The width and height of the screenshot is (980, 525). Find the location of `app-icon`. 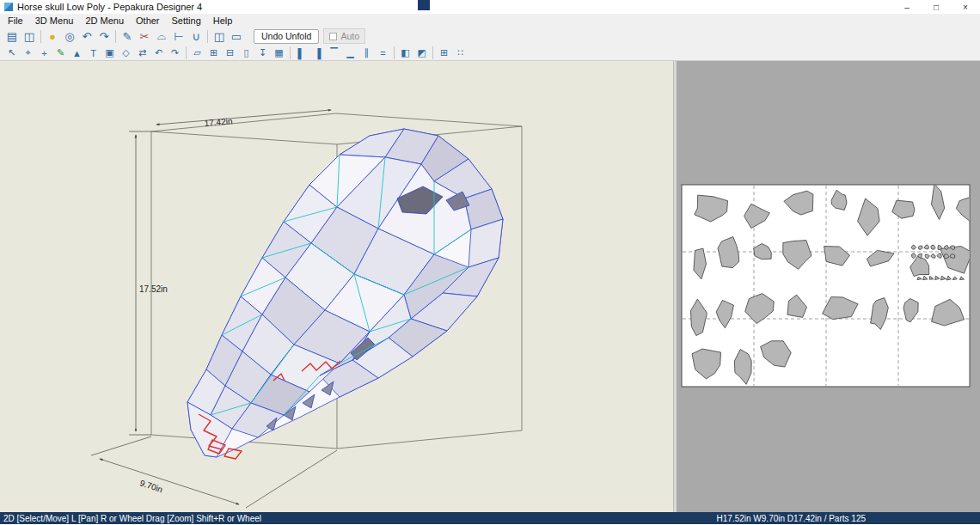

app-icon is located at coordinates (9, 7).